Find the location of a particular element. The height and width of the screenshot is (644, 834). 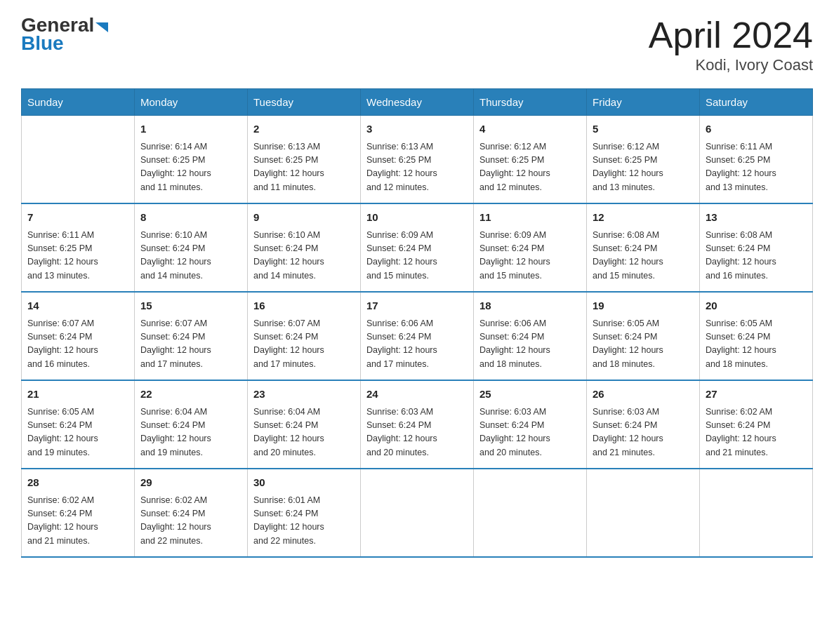

calendar-cell: 8Sunrise: 6:10 AM Sunset: 6:24 PM Daylig… is located at coordinates (191, 248).